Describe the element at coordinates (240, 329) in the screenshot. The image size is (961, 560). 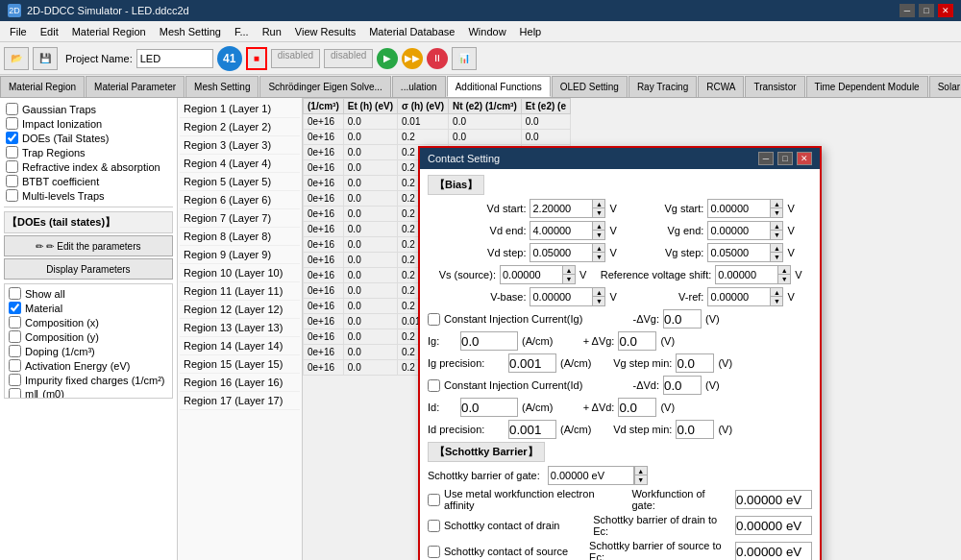
I see `region-item-13: Region 13 (Layer 13)` at that location.